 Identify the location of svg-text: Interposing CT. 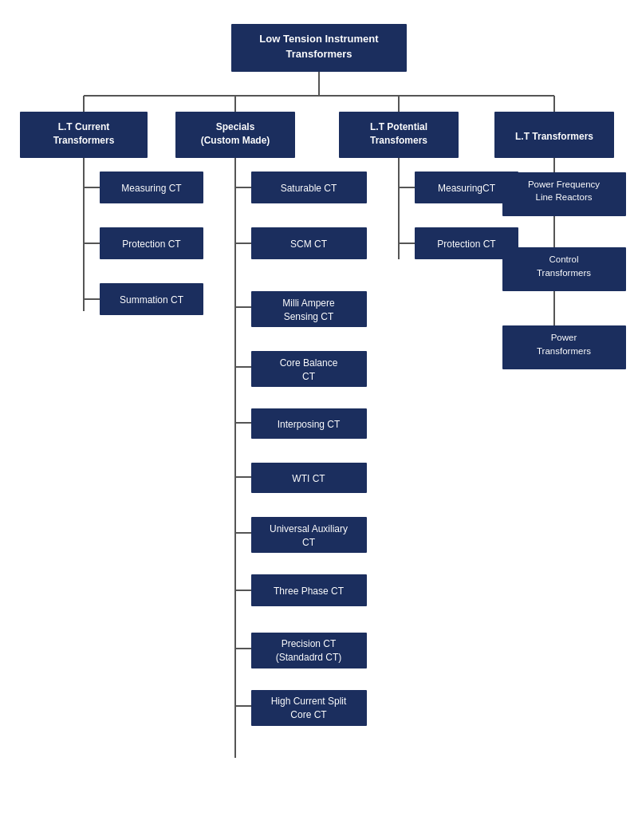
(309, 424).